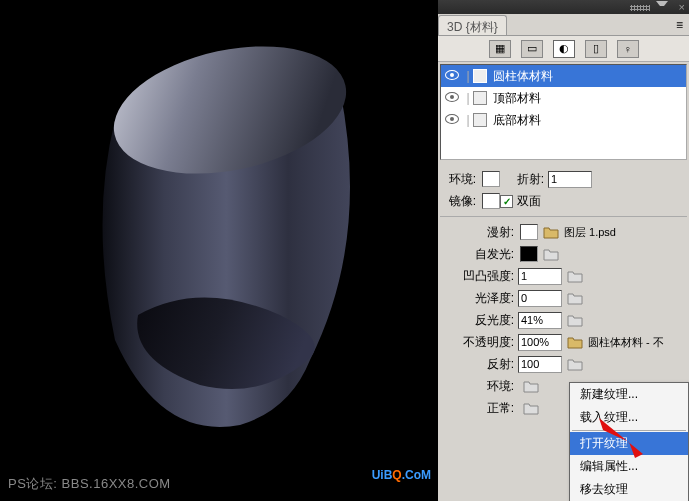 The image size is (689, 501). Describe the element at coordinates (532, 49) in the screenshot. I see `mode-mesh-icon: ▭` at that location.